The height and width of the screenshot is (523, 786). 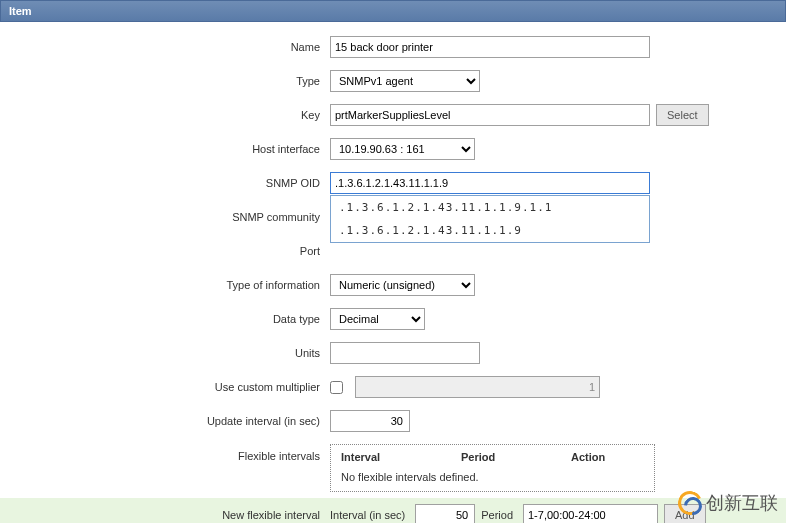 What do you see at coordinates (393, 285) in the screenshot?
I see `row-type-of-info: Type of information Numeric (unsigned)` at bounding box center [393, 285].